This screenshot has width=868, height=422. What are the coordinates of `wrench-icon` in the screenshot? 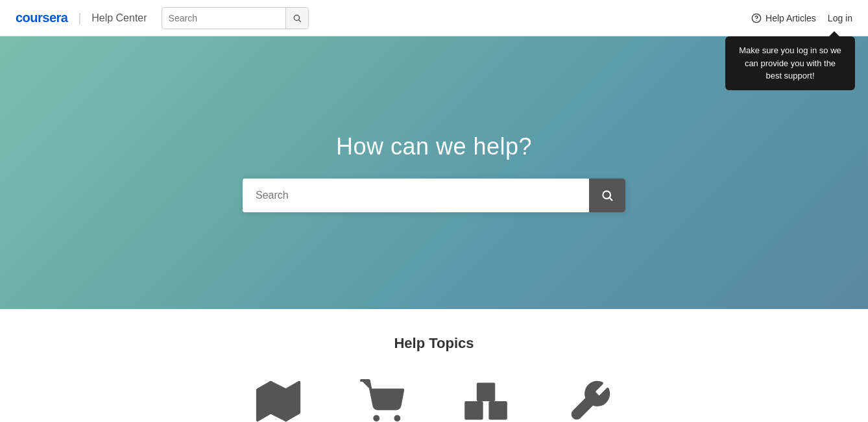 It's located at (590, 399).